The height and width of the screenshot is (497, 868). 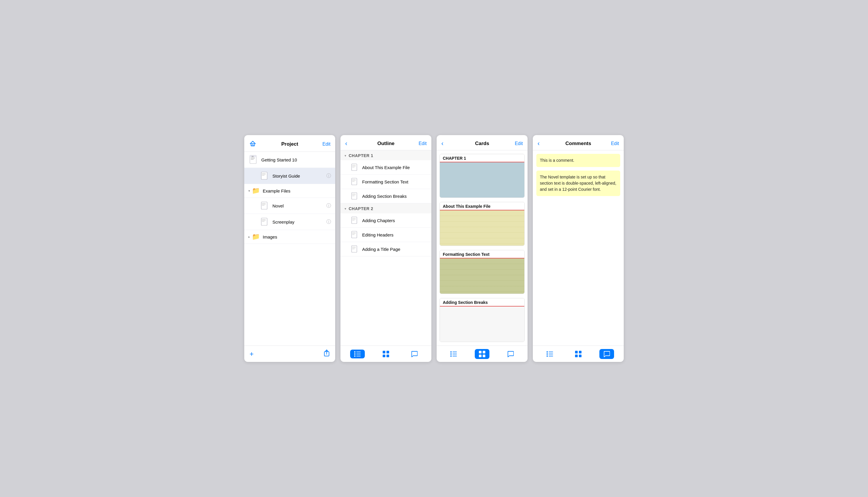 What do you see at coordinates (482, 228) in the screenshot?
I see `card-about-example-body` at bounding box center [482, 228].